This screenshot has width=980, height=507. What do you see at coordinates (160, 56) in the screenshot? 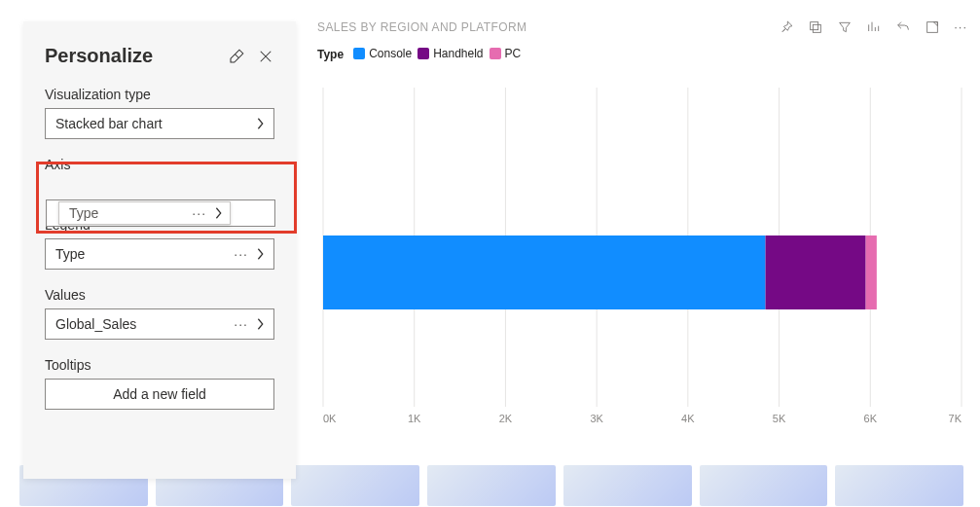
I see `panel-header: Personalize` at bounding box center [160, 56].